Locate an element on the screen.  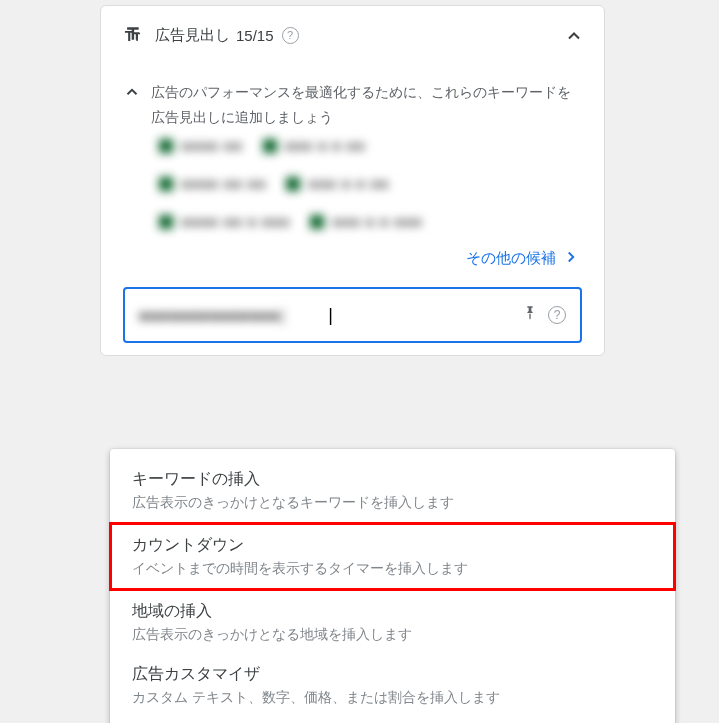
keyword-text: ■■■■ ■■ ■ ■■■ is located at coordinates (236, 222).